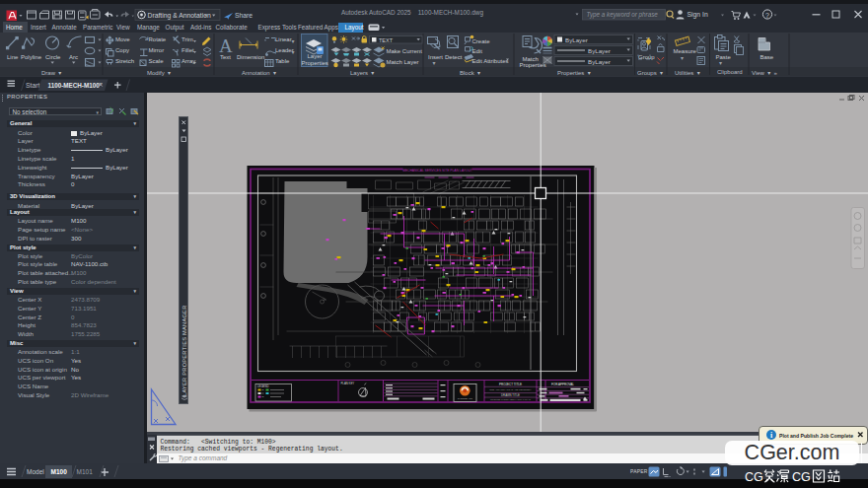  I want to click on svg-text: FOR APPROVAL, so click(562, 384).